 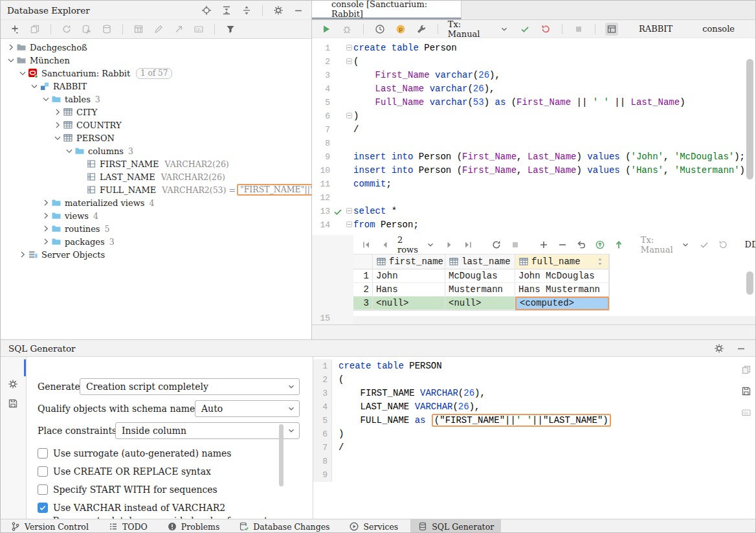 I want to click on select-qualify-objects-with-schema-names-: Auto, so click(x=247, y=409).